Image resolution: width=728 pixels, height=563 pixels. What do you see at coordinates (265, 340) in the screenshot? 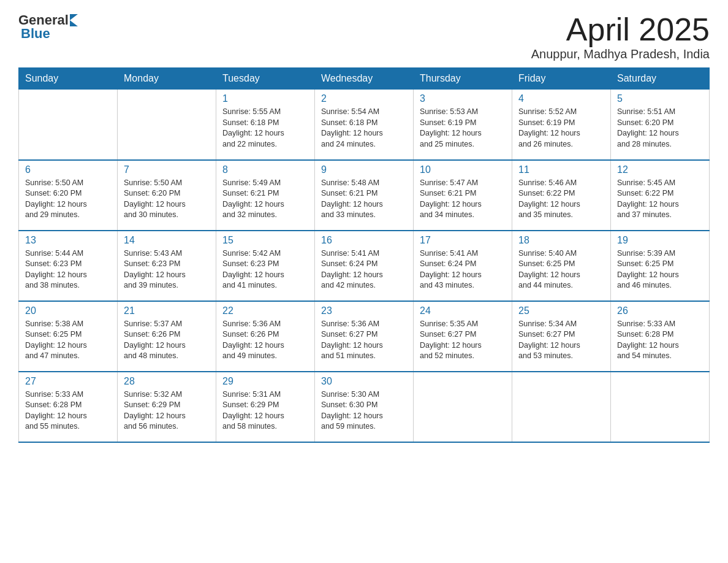
I see `day-info: Sunrise: 5:36 AM Sunset: 6:26 PM Dayligh…` at bounding box center [265, 340].